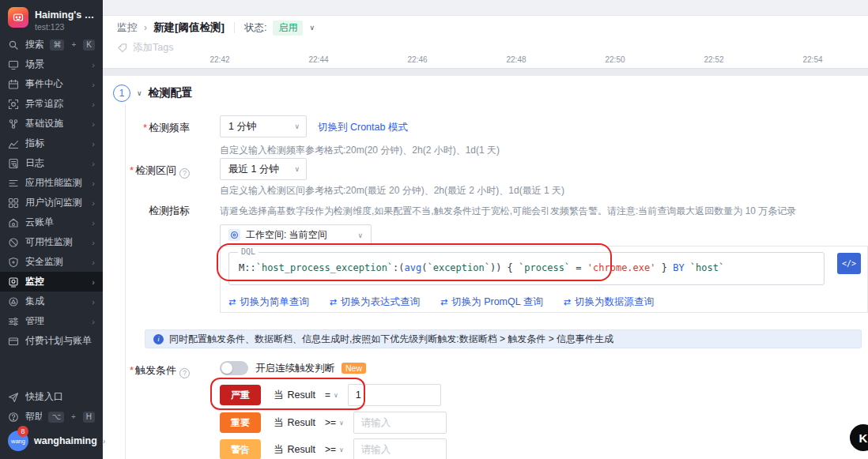  What do you see at coordinates (51, 65) in the screenshot?
I see `sidebar-item-scene: 场景 ›` at bounding box center [51, 65].